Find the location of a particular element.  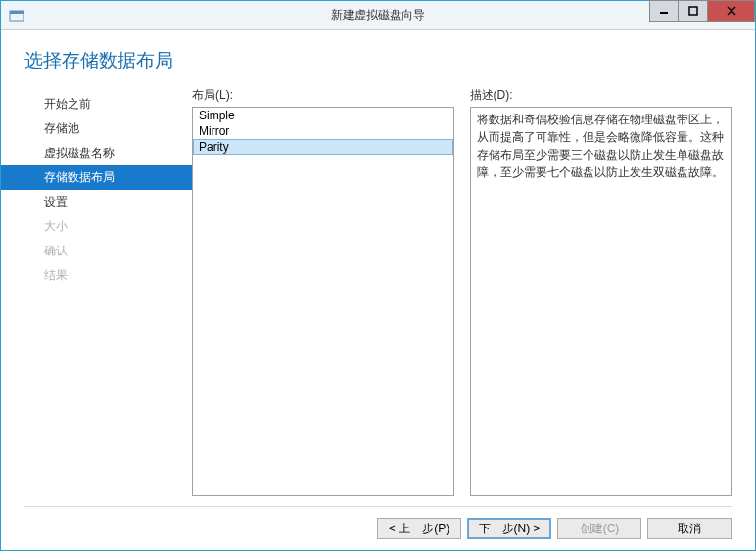

description-label: 描述(D): is located at coordinates (601, 96).